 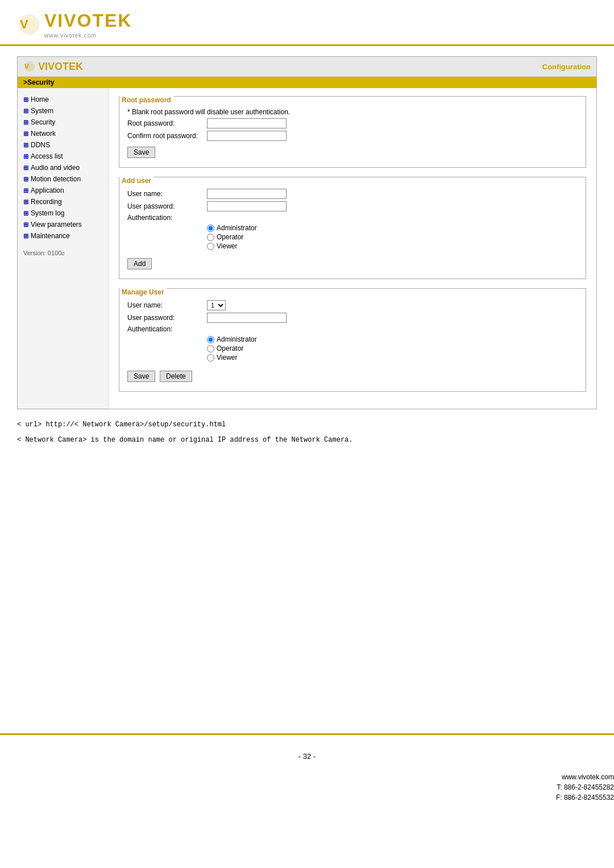 I want to click on logo-sub: www.vivotek.com, so click(x=88, y=35).